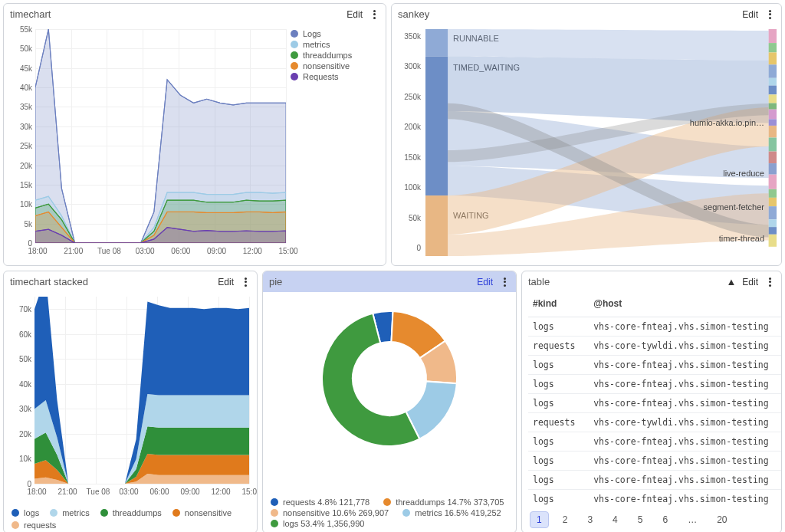 Image resolution: width=785 pixels, height=532 pixels. What do you see at coordinates (21, 107) in the screenshot?
I see `y-tick: 35k` at bounding box center [21, 107].